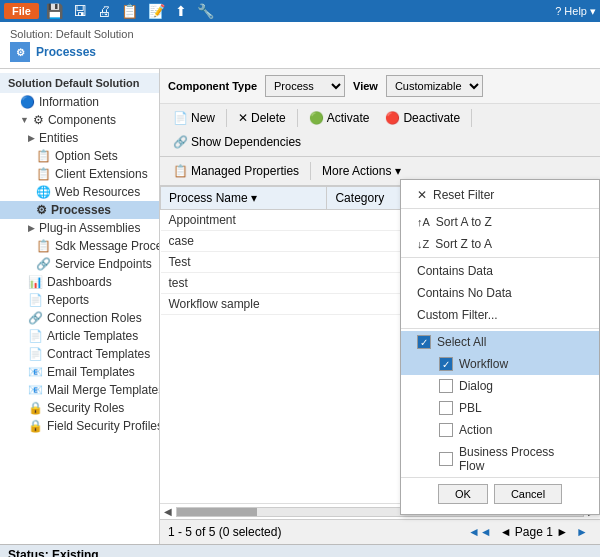  What do you see at coordinates (244, 262) in the screenshot?
I see `row-name-2: Test` at bounding box center [244, 262].